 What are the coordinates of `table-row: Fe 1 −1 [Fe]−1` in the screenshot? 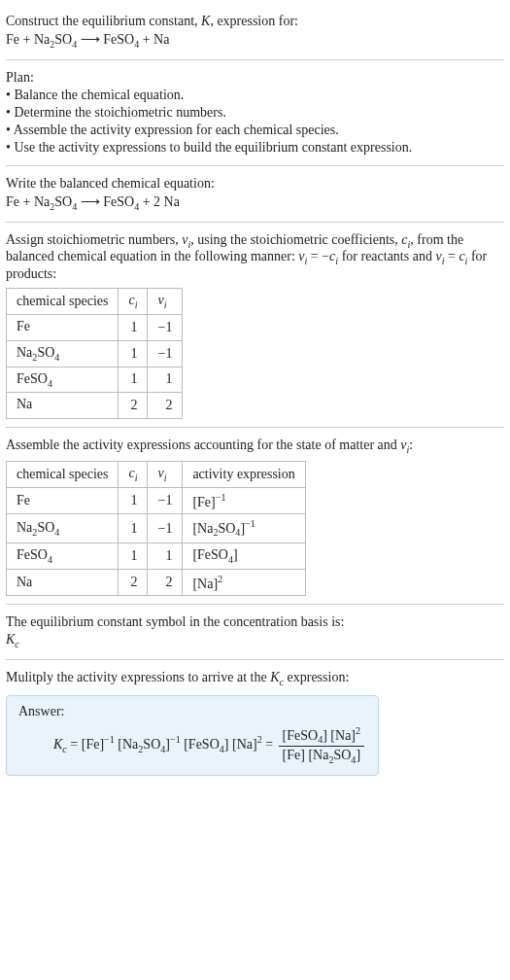 It's located at (156, 501).